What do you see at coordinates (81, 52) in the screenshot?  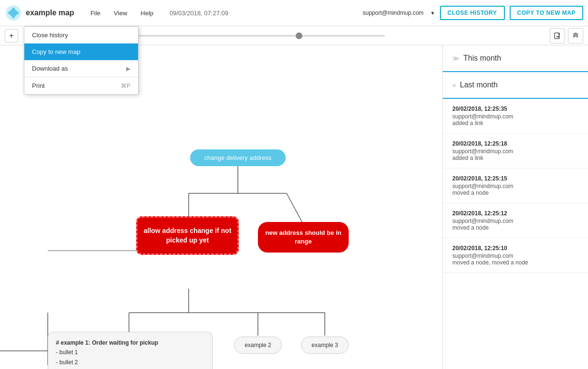 I see `dropdown-copy-to-new-map: Copy to new map` at bounding box center [81, 52].